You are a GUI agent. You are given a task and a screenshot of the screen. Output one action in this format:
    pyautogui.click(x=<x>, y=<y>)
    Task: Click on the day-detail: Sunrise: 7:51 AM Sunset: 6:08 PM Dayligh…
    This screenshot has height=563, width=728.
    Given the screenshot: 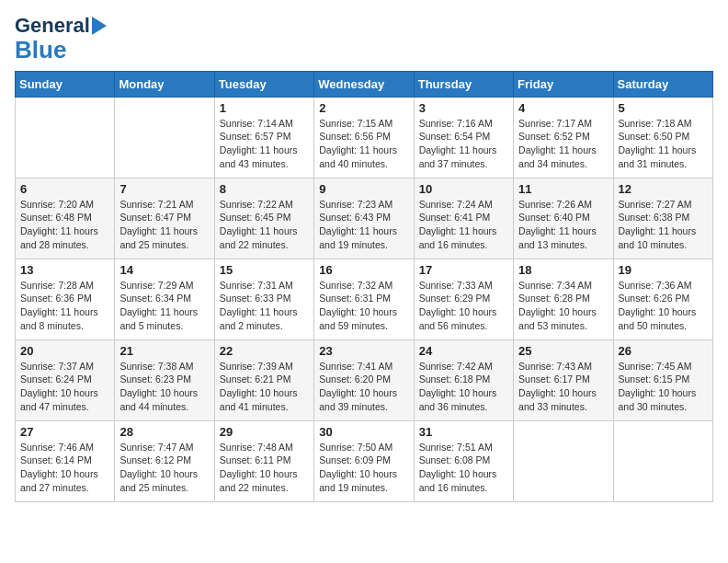 What is the action you would take?
    pyautogui.click(x=463, y=467)
    